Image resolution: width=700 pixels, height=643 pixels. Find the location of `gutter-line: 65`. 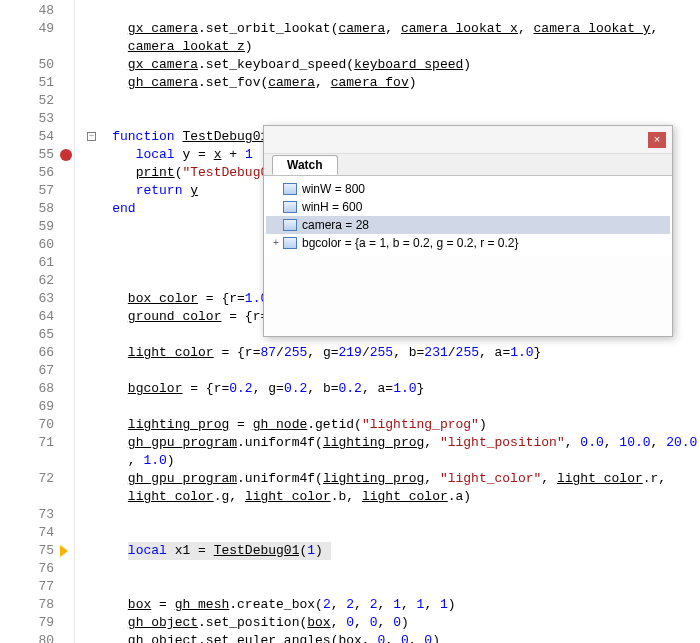

gutter-line: 65 is located at coordinates (37, 335).